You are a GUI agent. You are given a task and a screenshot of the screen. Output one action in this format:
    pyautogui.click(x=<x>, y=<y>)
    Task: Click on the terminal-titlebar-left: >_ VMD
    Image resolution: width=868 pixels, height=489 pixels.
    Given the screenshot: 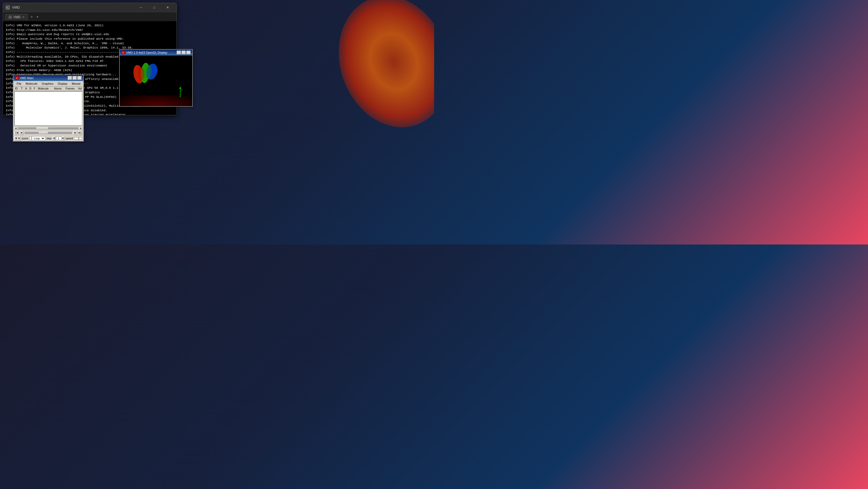 What is the action you would take?
    pyautogui.click(x=13, y=7)
    